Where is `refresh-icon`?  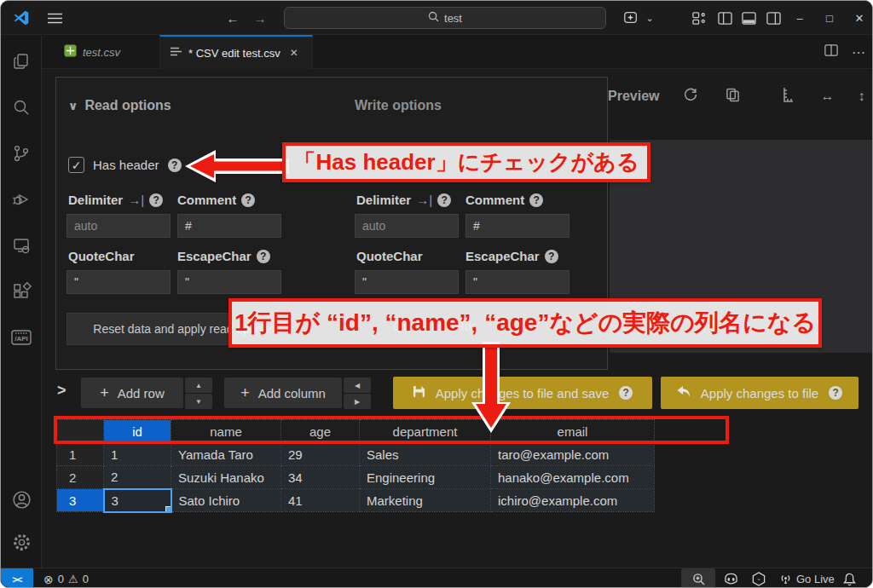 refresh-icon is located at coordinates (691, 96).